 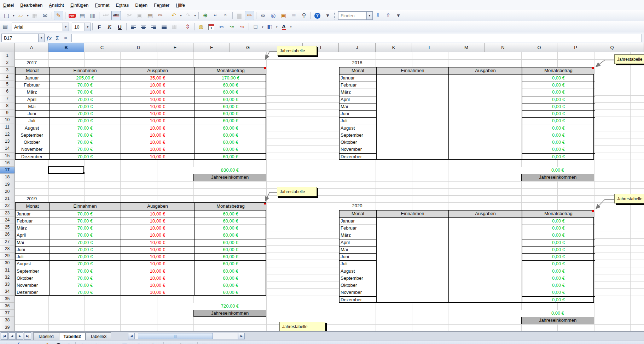 I want to click on row-header-24: 24, so click(x=7, y=220).